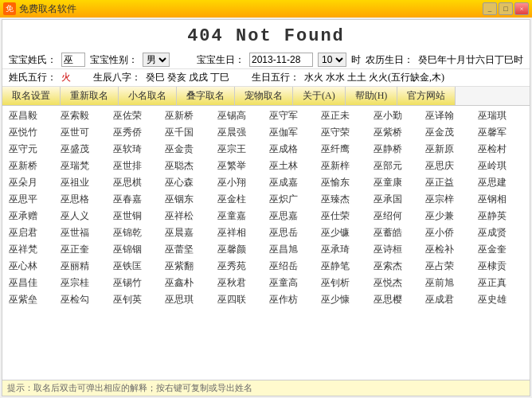 This screenshot has width=532, height=398. Describe the element at coordinates (32, 250) in the screenshot. I see `name-cell: 巫祥梵` at that location.